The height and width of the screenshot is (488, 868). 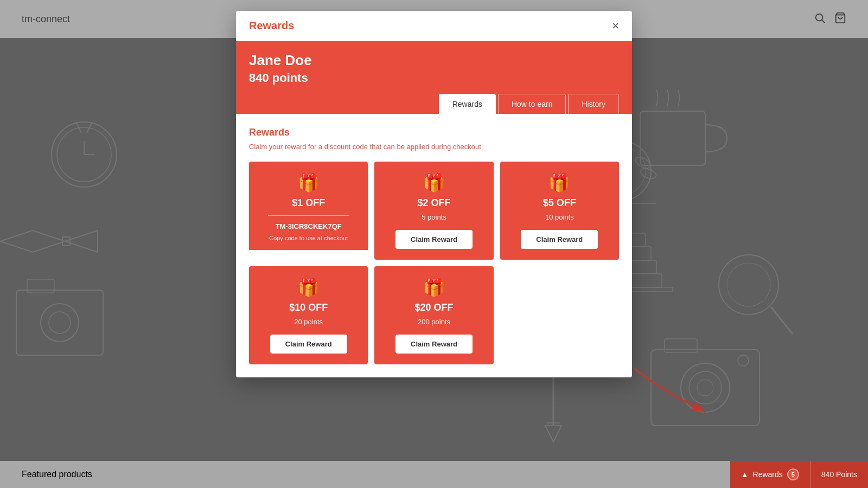 I want to click on section-title: Rewards, so click(x=434, y=132).